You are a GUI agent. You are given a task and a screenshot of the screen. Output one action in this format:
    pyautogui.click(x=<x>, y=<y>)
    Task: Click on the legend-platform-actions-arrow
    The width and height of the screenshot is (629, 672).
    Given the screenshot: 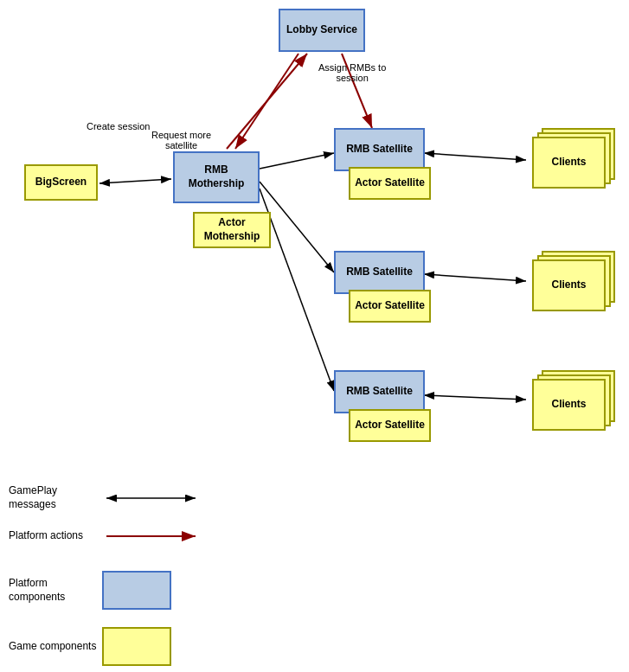 What is the action you would take?
    pyautogui.click(x=154, y=536)
    